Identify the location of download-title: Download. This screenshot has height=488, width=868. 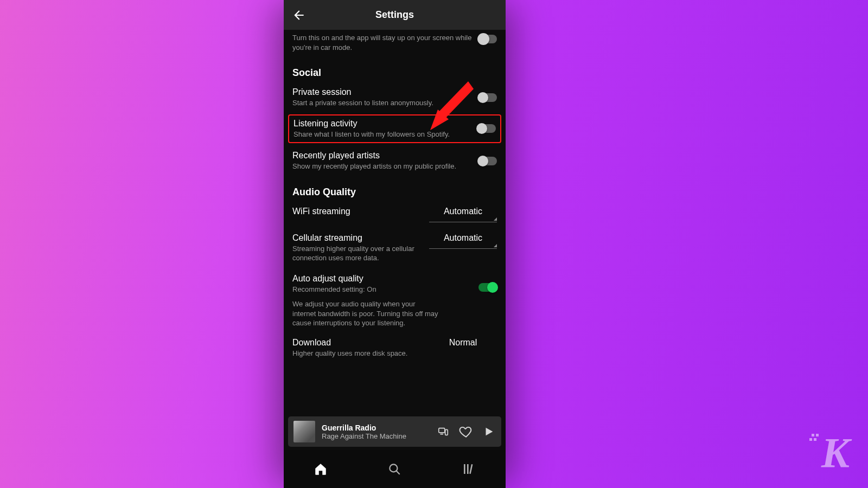
(357, 343).